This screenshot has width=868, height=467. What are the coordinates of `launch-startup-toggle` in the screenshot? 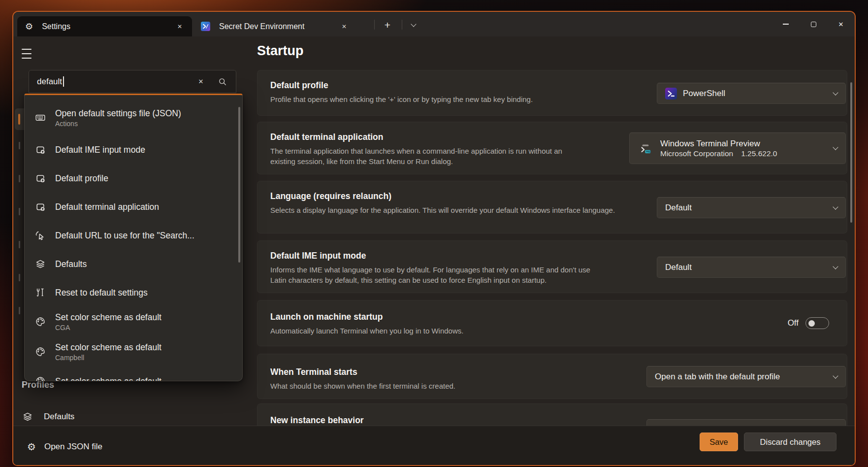 It's located at (817, 323).